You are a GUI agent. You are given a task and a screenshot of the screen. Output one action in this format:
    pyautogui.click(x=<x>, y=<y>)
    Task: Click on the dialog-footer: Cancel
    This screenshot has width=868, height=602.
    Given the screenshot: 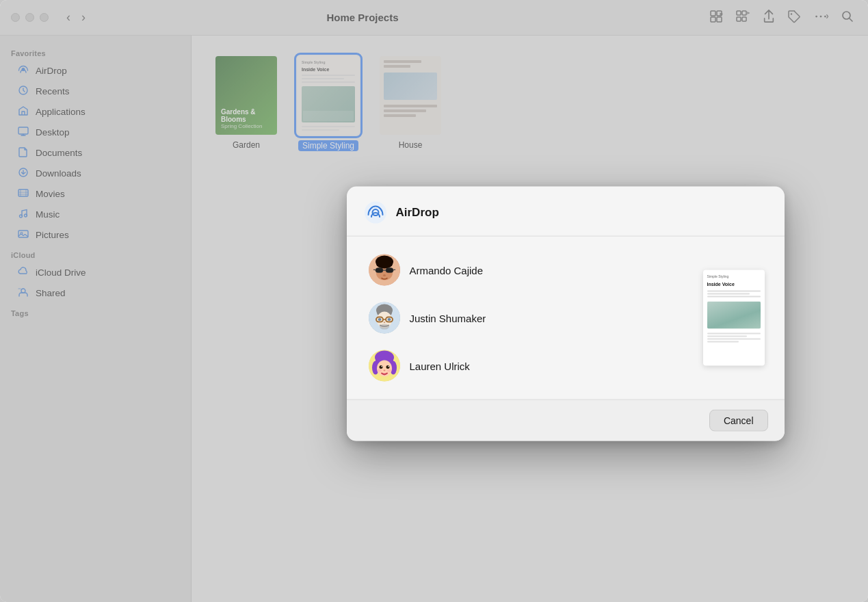 What is the action you would take?
    pyautogui.click(x=566, y=420)
    